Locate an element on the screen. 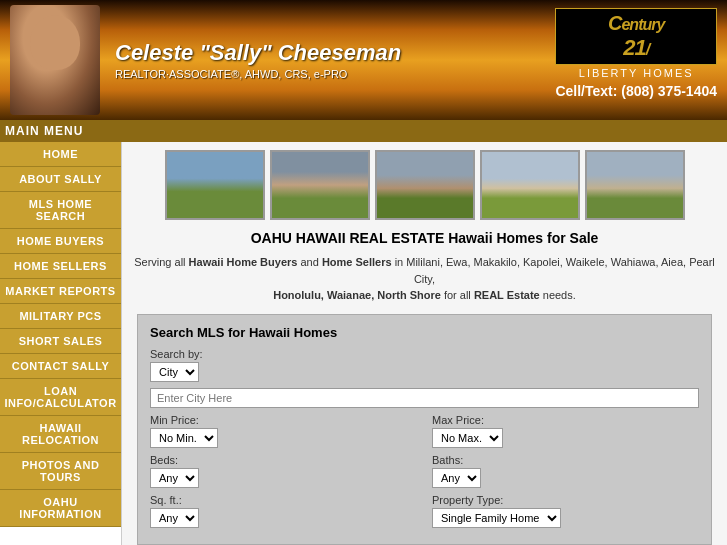 The image size is (727, 545). main-menu-label: MAIN MENU is located at coordinates (44, 131).